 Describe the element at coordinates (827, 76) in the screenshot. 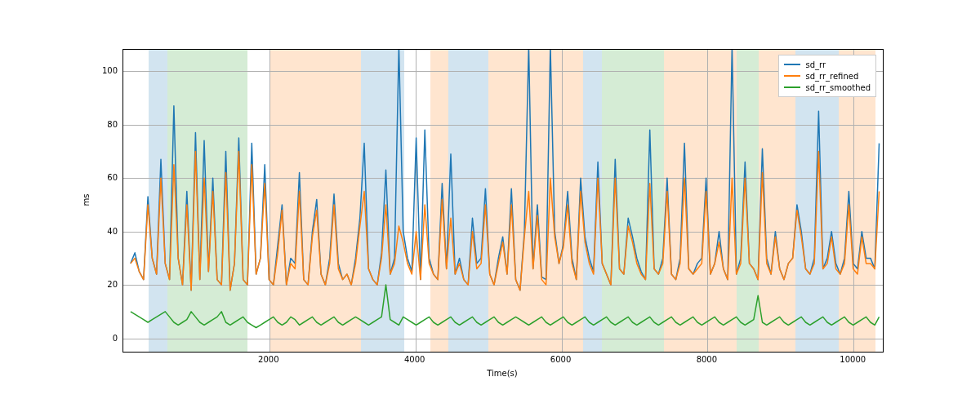

I see `legend: sd_rrsd_rr_refinedsd_rr_smoothed` at that location.